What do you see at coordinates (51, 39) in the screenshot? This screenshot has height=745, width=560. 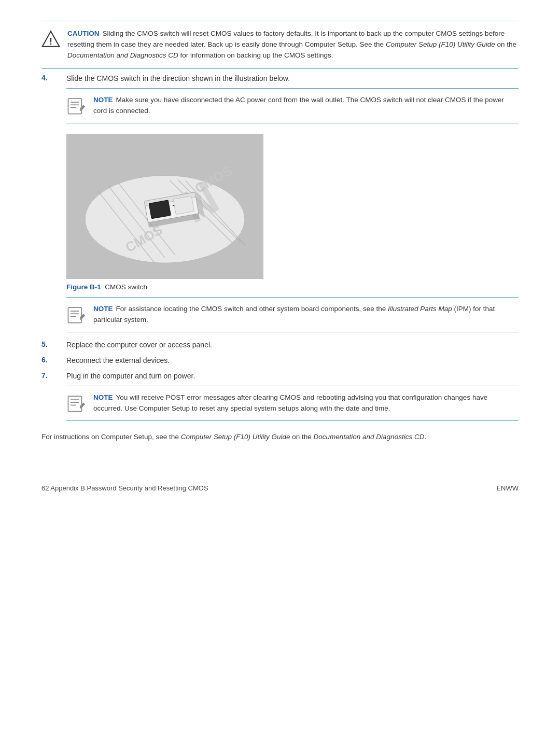 I see `caution-triangle-icon: !` at bounding box center [51, 39].